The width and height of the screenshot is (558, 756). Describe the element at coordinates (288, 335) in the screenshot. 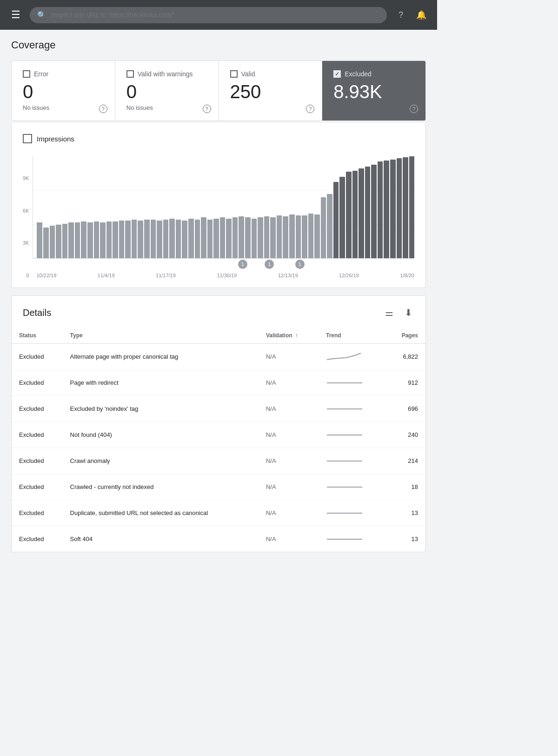

I see `th-validation-label: Validation ↑` at that location.